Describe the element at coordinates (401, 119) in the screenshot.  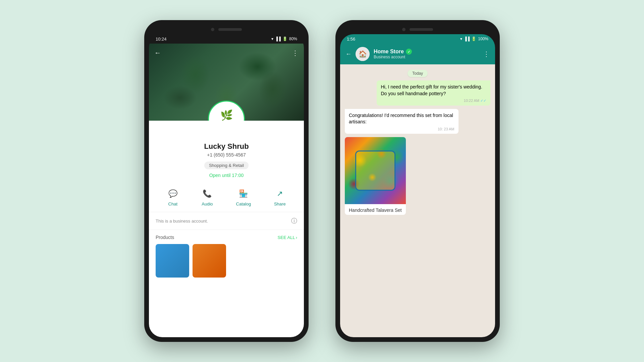
I see `message-text-2: Congratulations! I'd recommend this set …` at that location.